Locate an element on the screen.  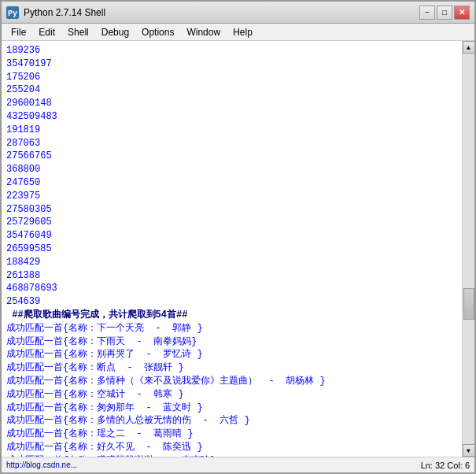
window-controls: − □ ✕ is located at coordinates (445, 13).